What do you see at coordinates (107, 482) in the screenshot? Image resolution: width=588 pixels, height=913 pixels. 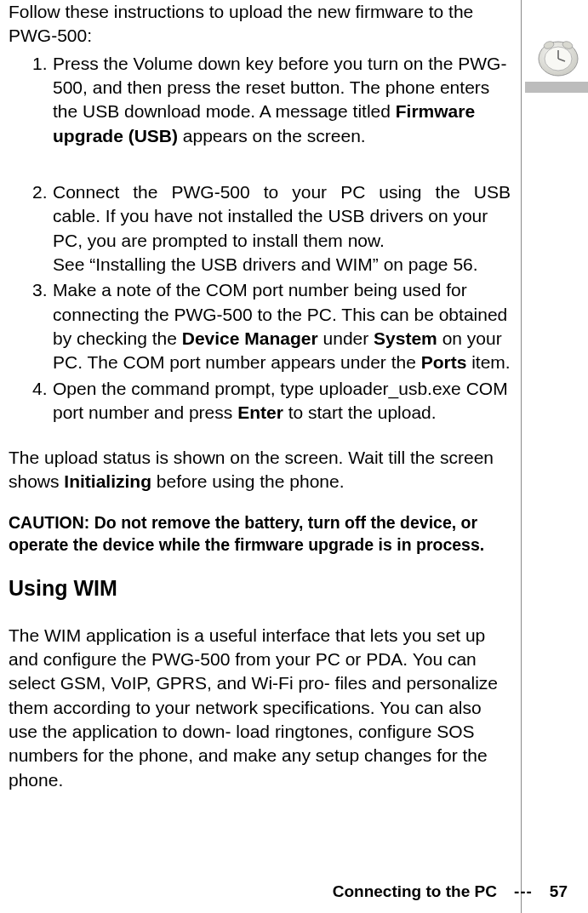 I see `bold-text: Initializing` at bounding box center [107, 482].